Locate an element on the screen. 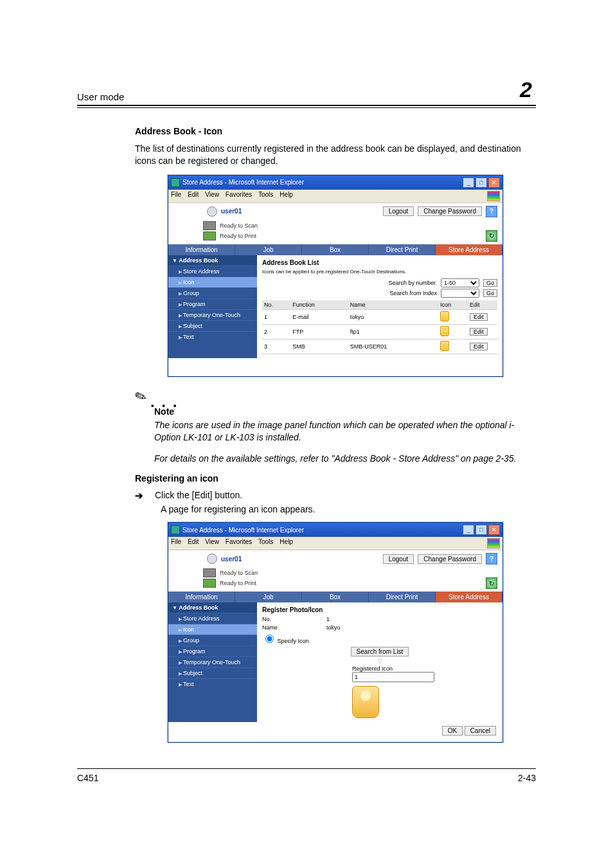 This screenshot has height=868, width=613. specify-icon-radio is located at coordinates (270, 639).